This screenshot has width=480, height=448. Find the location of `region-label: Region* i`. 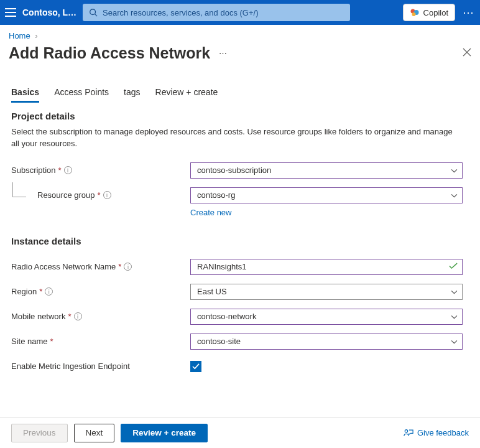

region-label: Region* i is located at coordinates (101, 291).